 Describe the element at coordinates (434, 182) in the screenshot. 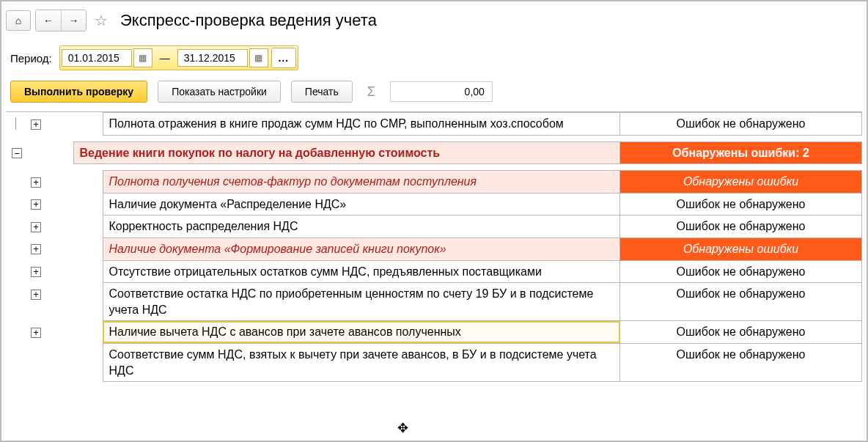

I see `table-row: + Полнота получения счетов-фактур по док…` at that location.